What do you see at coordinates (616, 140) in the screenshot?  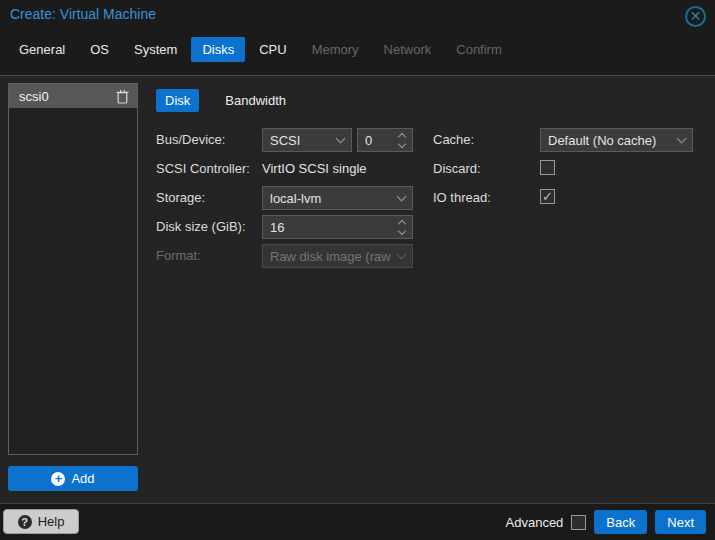 I see `cache-select: Default (No cache)` at bounding box center [616, 140].